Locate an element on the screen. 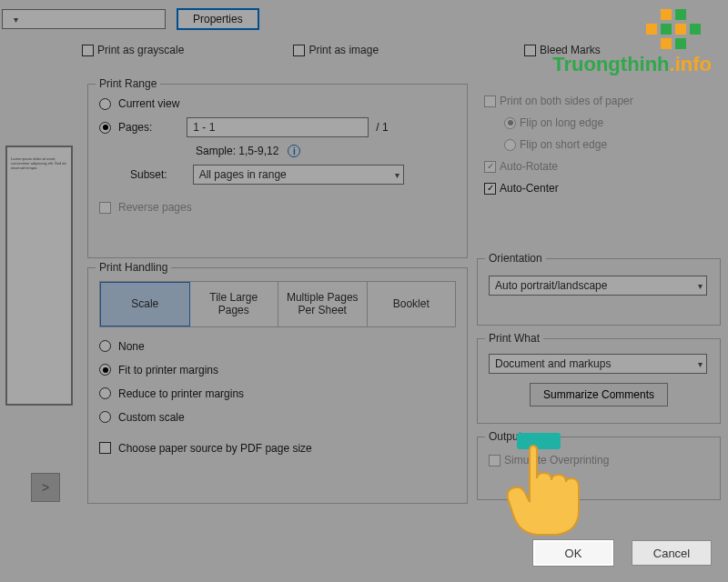  print-as-image-label: Print as image is located at coordinates (344, 50).